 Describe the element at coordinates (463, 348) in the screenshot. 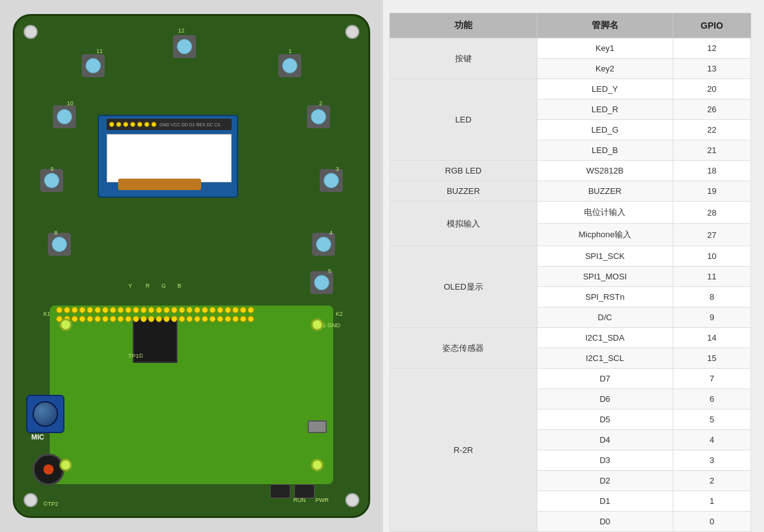

I see `func-cell: 姿态传感器` at that location.